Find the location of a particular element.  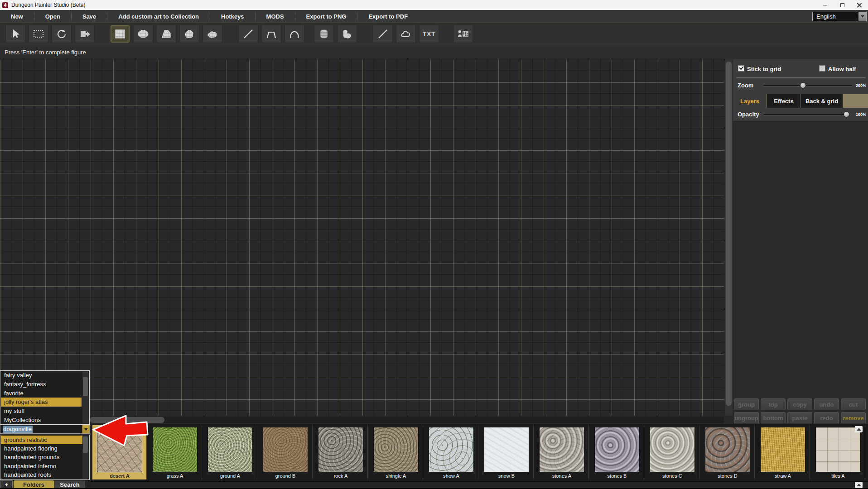

tool-text: TXT is located at coordinates (429, 34).